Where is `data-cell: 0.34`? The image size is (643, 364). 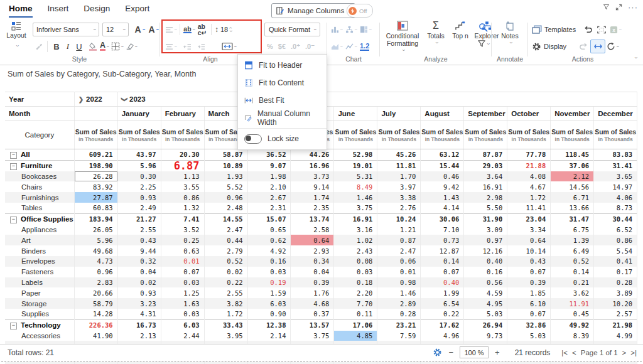
data-cell: 0.34 is located at coordinates (313, 261).